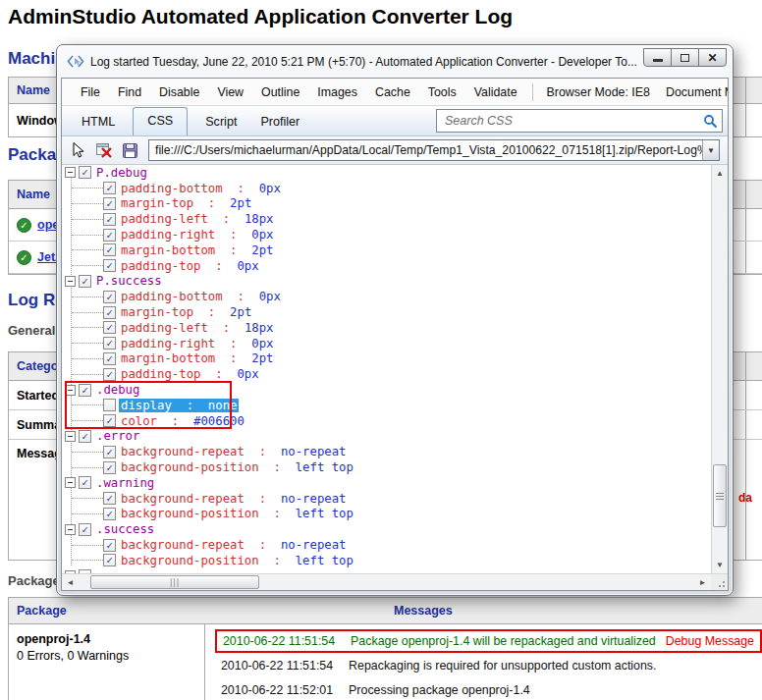 The height and width of the screenshot is (700, 762). I want to click on menu-item: Disable, so click(179, 92).